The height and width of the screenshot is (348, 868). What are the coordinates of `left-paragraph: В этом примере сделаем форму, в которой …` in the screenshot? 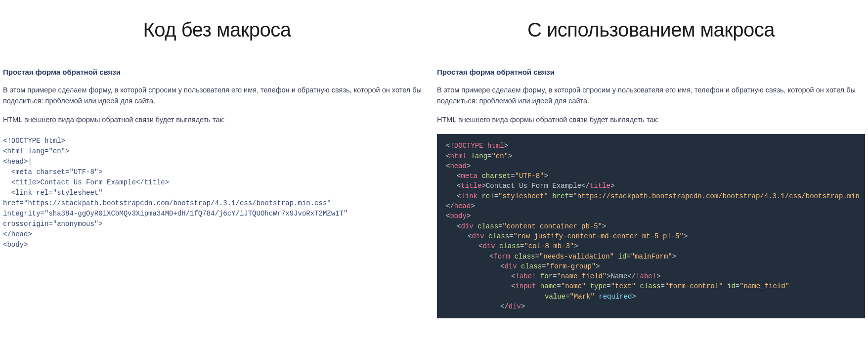 It's located at (217, 96).